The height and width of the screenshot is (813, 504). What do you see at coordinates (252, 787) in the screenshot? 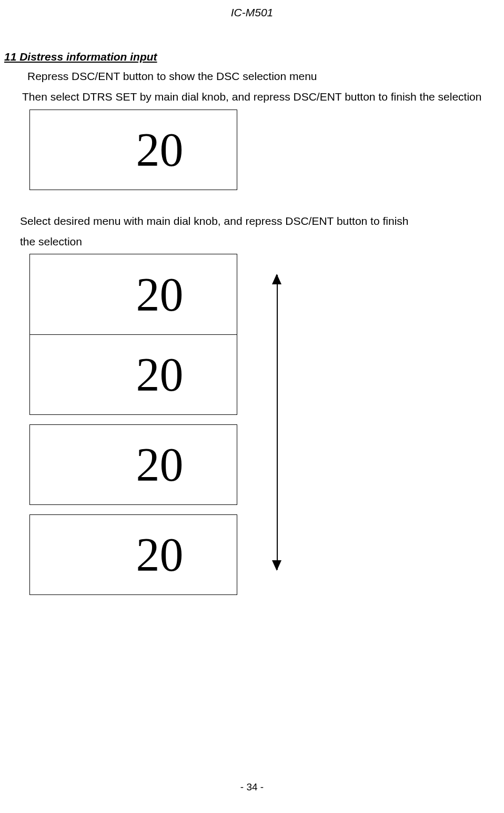
I see `page-number: - 34 -` at bounding box center [252, 787].